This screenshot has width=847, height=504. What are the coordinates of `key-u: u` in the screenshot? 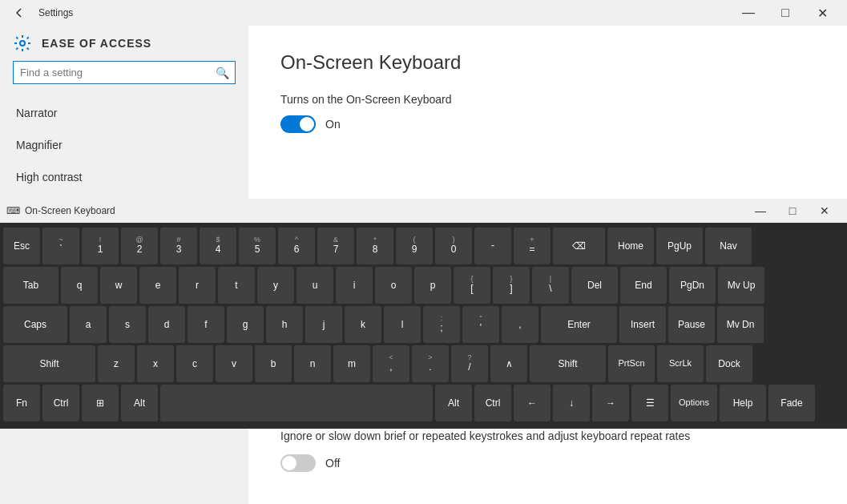 It's located at (315, 285).